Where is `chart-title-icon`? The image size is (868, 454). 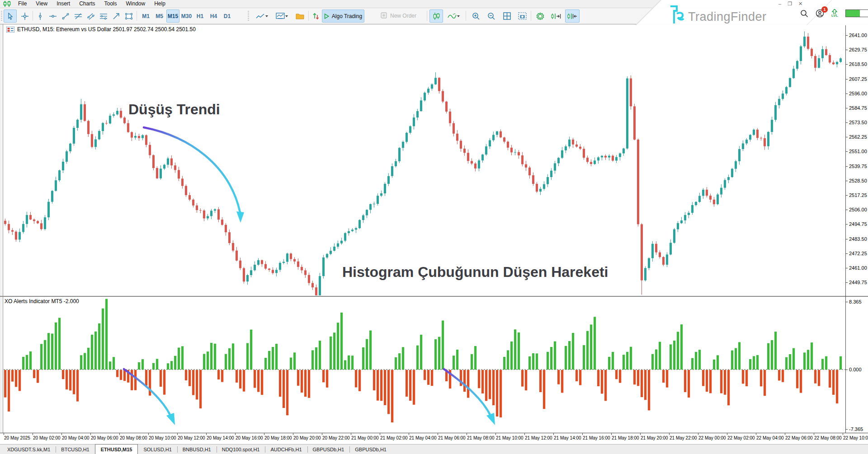 chart-title-icon is located at coordinates (10, 30).